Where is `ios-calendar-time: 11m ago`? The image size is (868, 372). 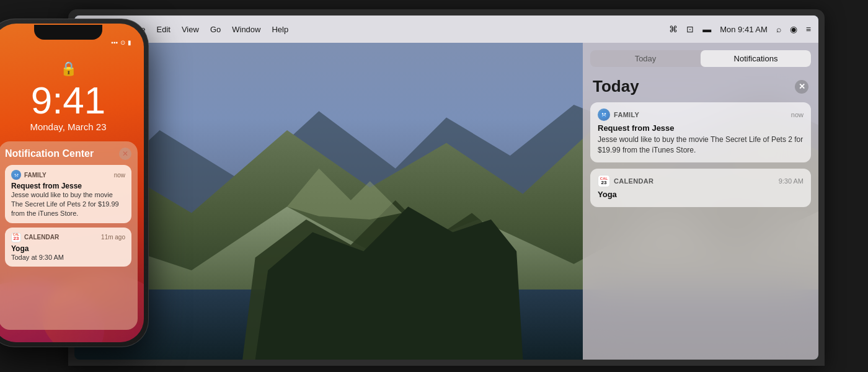
ios-calendar-time: 11m ago is located at coordinates (113, 237).